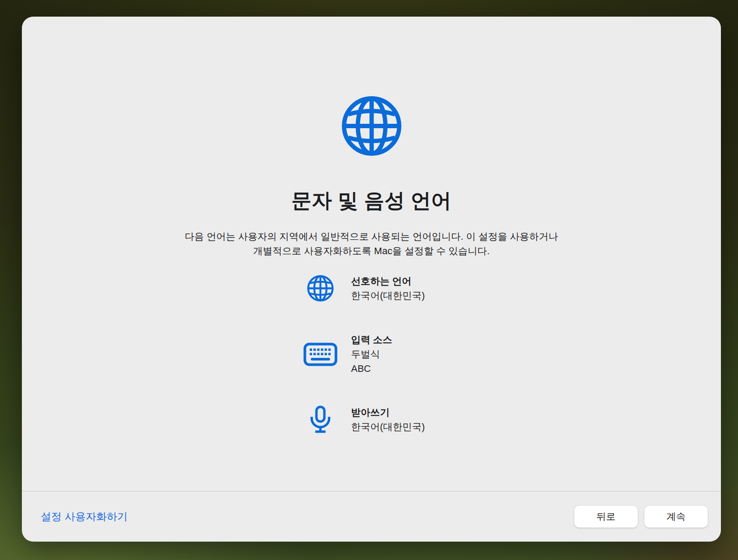 The width and height of the screenshot is (738, 560). What do you see at coordinates (388, 412) in the screenshot?
I see `section-label: 받아쓰기` at bounding box center [388, 412].